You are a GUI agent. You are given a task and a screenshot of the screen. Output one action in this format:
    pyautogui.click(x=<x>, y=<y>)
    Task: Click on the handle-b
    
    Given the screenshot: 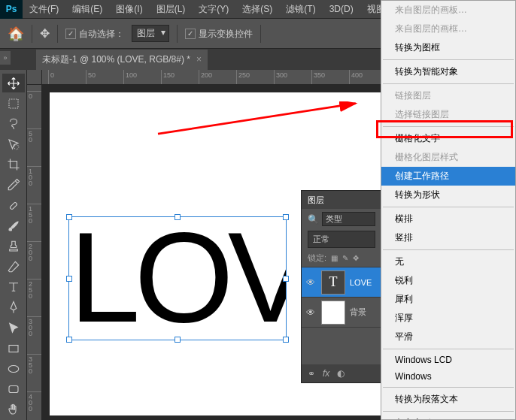 What is the action you would take?
    pyautogui.click(x=178, y=340)
    